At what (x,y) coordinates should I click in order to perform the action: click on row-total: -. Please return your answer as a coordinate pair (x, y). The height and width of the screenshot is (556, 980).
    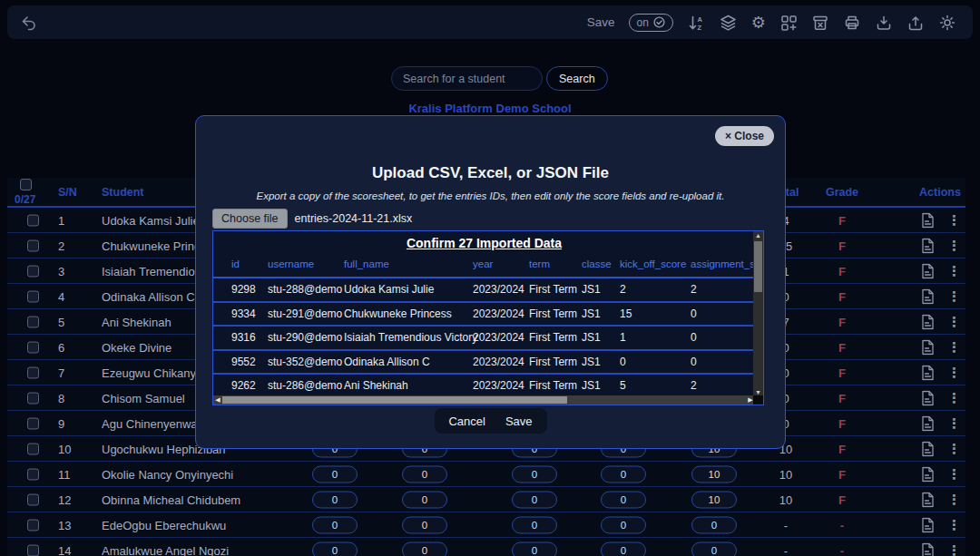
    Looking at the image, I should click on (786, 550).